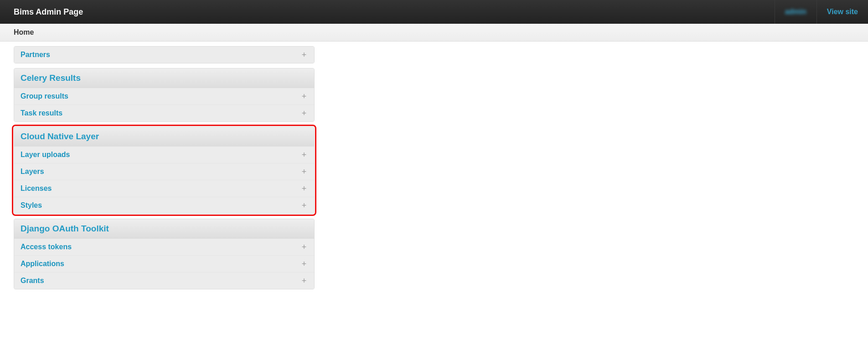 The image size is (868, 341). Describe the element at coordinates (164, 254) in the screenshot. I see `module-django-oauth-toolkit: Django OAuth Toolkit Access tokens + App…` at that location.